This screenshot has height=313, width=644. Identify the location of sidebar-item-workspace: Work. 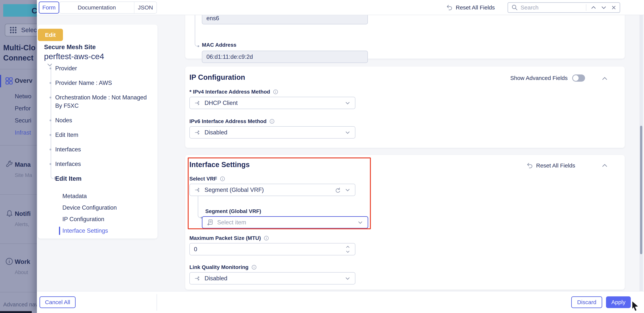
(22, 262).